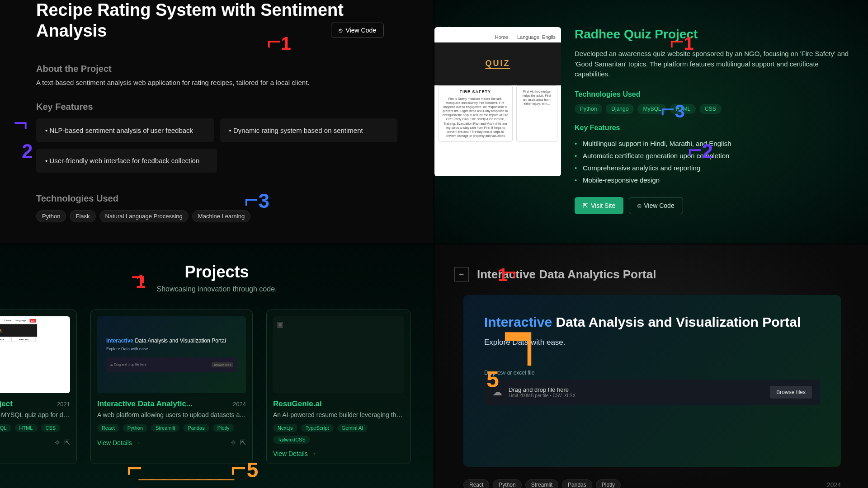 This screenshot has height=488, width=868. What do you see at coordinates (217, 289) in the screenshot?
I see `section-subtitle: Showcasing innovation through code.` at bounding box center [217, 289].